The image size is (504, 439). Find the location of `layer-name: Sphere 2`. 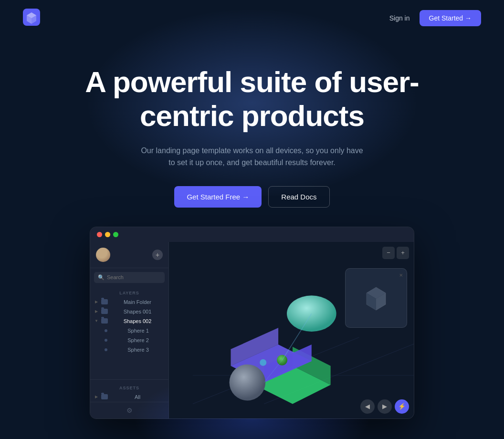

layer-name: Sphere 2 is located at coordinates (138, 340).